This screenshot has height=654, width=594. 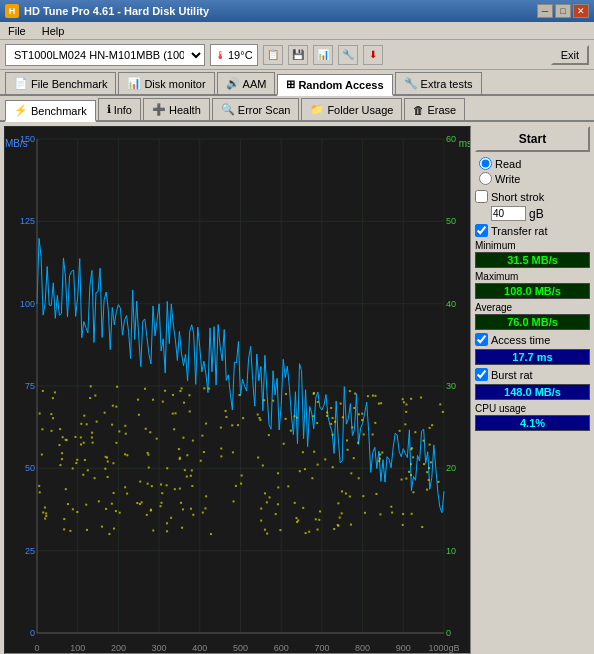 What do you see at coordinates (176, 109) in the screenshot?
I see `tab-health: ➕ Health` at bounding box center [176, 109].